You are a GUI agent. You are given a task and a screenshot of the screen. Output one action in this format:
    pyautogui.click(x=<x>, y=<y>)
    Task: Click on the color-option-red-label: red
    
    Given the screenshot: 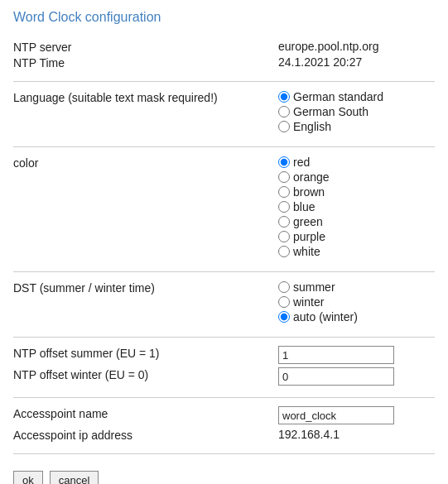 What is the action you would take?
    pyautogui.click(x=301, y=162)
    